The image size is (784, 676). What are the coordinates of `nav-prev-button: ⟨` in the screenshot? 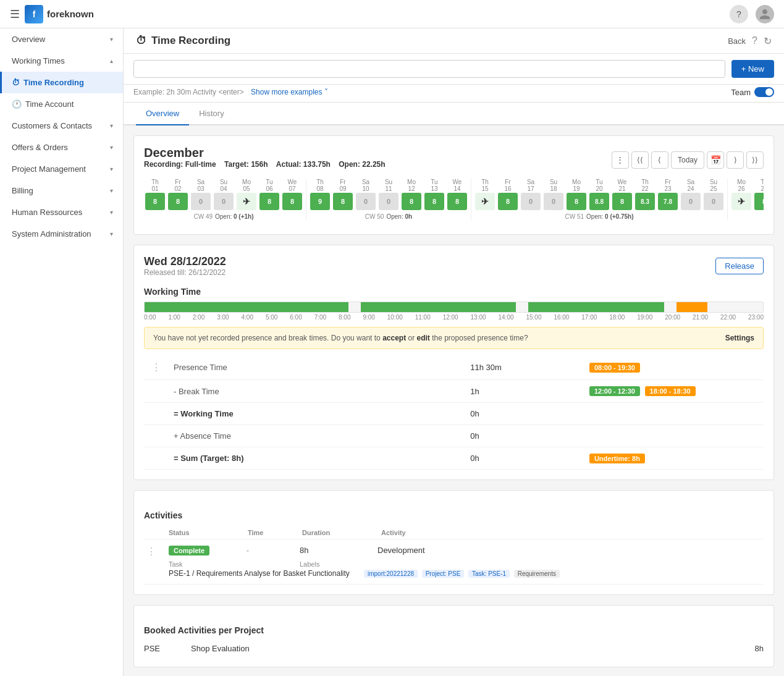 It's located at (660, 160).